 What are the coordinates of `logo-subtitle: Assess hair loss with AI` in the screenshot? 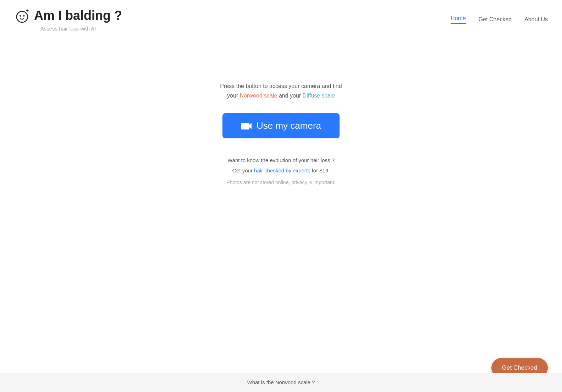 It's located at (68, 28).